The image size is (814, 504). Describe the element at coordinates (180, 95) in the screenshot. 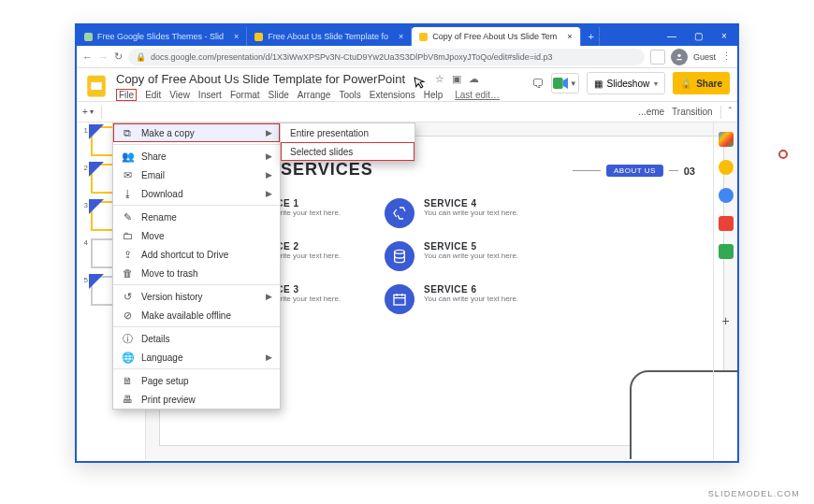

I see `menu-view: View` at that location.